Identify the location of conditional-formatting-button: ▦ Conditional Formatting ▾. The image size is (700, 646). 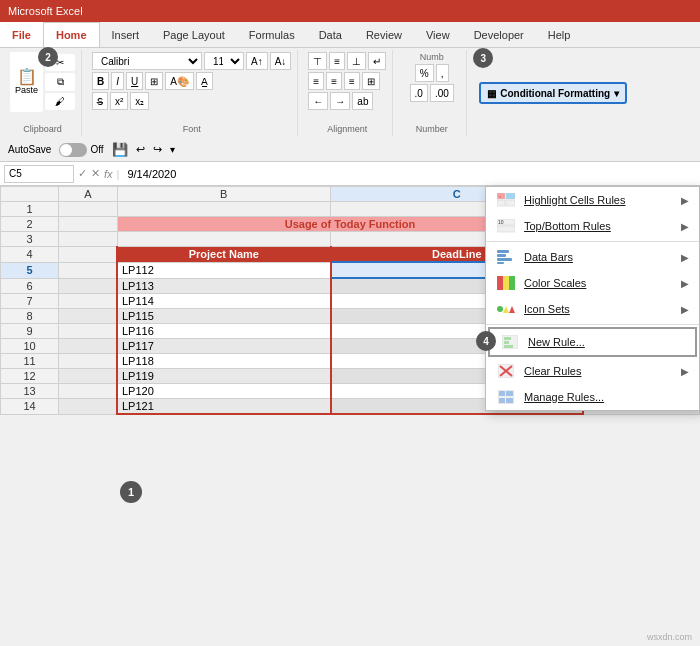
(553, 93).